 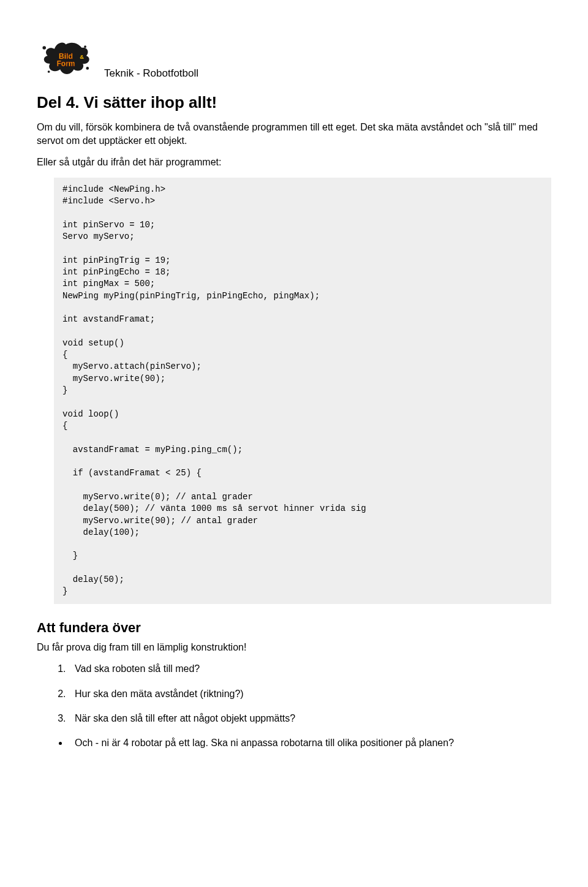 What do you see at coordinates (67, 61) in the screenshot?
I see `logo: Bild & Form` at bounding box center [67, 61].